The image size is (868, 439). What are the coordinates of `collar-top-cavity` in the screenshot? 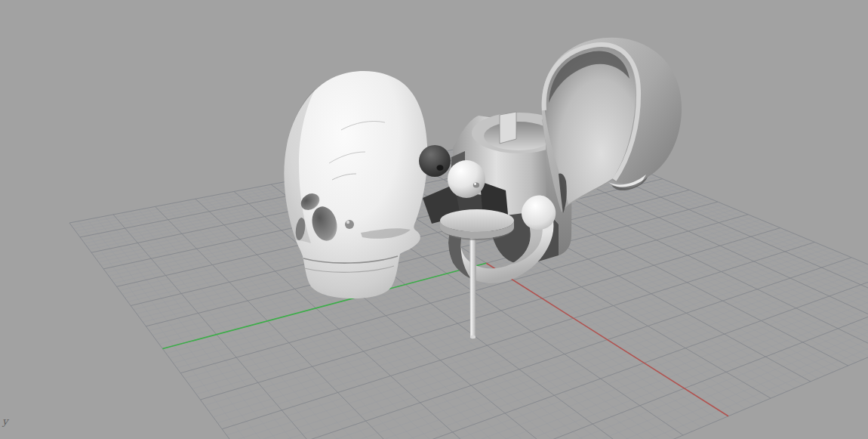 It's located at (519, 136).